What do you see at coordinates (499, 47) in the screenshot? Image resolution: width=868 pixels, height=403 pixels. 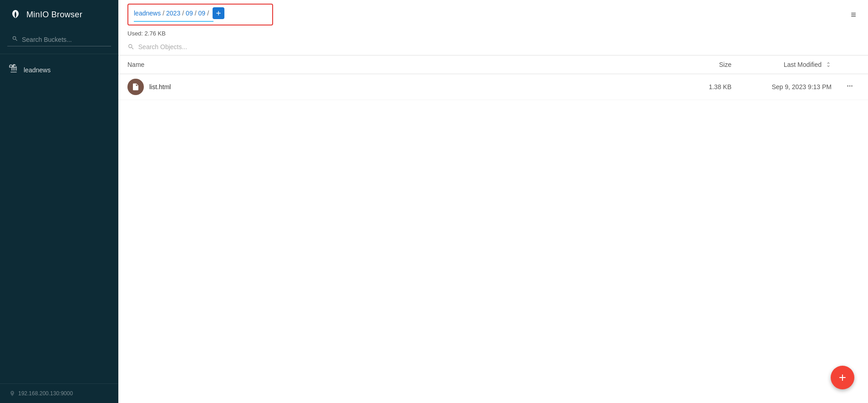 I see `search-objects-input` at bounding box center [499, 47].